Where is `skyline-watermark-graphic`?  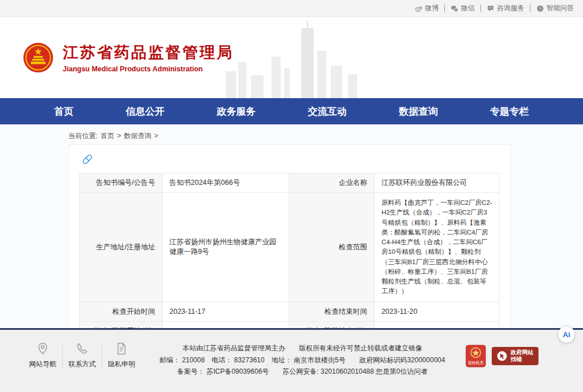 skyline-watermark-graphic is located at coordinates (295, 59).